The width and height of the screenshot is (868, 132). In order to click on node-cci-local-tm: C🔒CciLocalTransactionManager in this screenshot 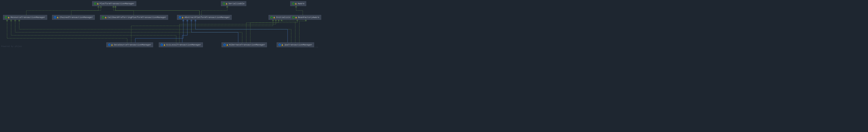, I will do `click(181, 45)`.